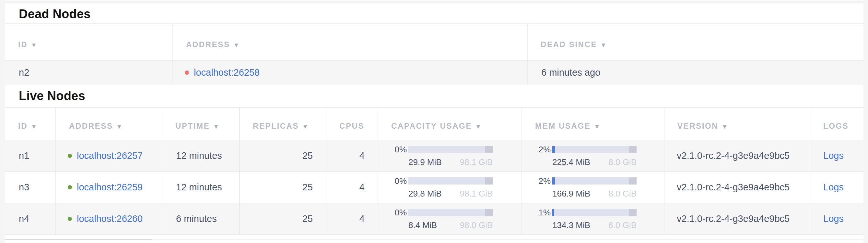 This screenshot has height=243, width=868. Describe the element at coordinates (450, 124) in the screenshot. I see `column-header-capacity-usage: CAPACITY USAGE▼` at that location.